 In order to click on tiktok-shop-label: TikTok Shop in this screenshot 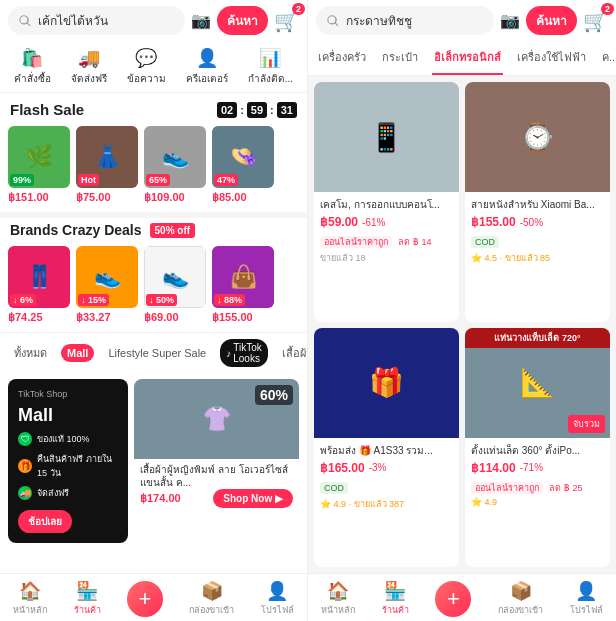, I will do `click(68, 394)`.